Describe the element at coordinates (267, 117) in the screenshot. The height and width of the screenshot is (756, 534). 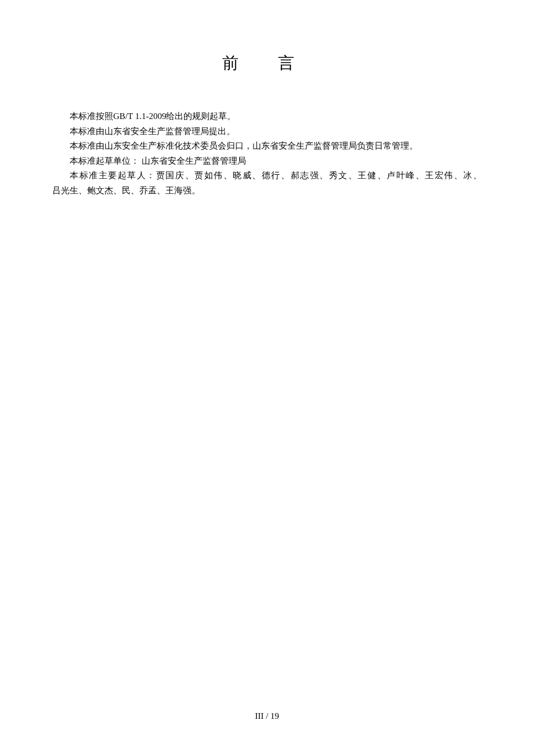
I see `paragraph-rule-basis: 本标准按照GB/T 1.1-2009给出的规则起草。` at that location.